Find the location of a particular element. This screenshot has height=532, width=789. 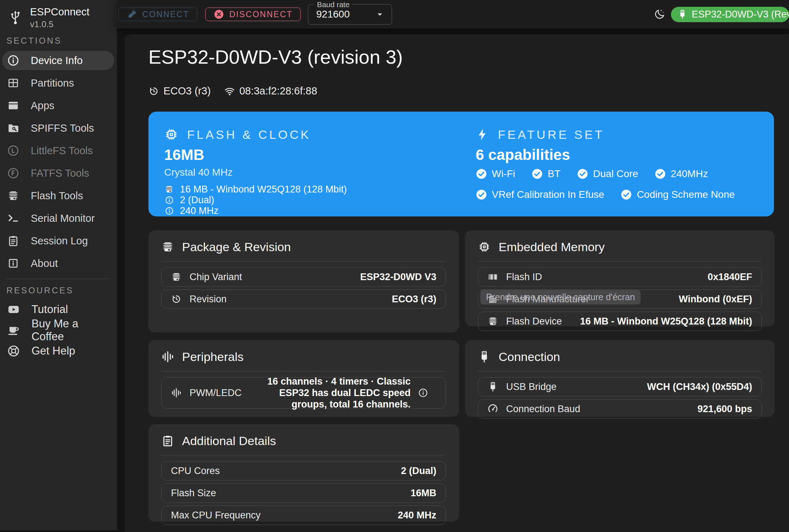

baud-rate-select: Baud rate 921600 is located at coordinates (350, 14).